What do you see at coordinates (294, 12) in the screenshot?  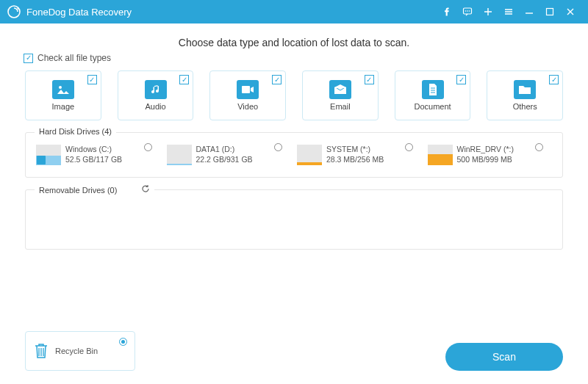 I see `title-bar: FoneDog Data Recovery` at bounding box center [294, 12].